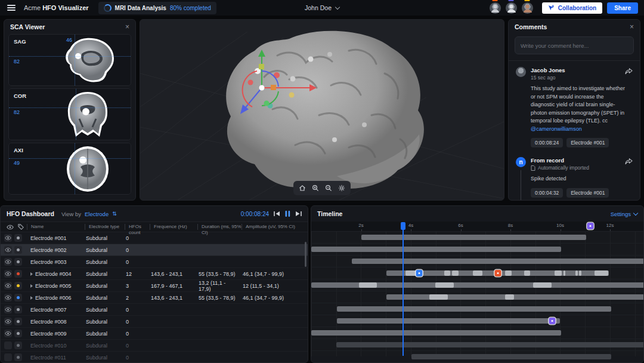 Image resolution: width=644 pixels, height=363 pixels. I want to click on cor-crosshair-horizontal, so click(70, 107).